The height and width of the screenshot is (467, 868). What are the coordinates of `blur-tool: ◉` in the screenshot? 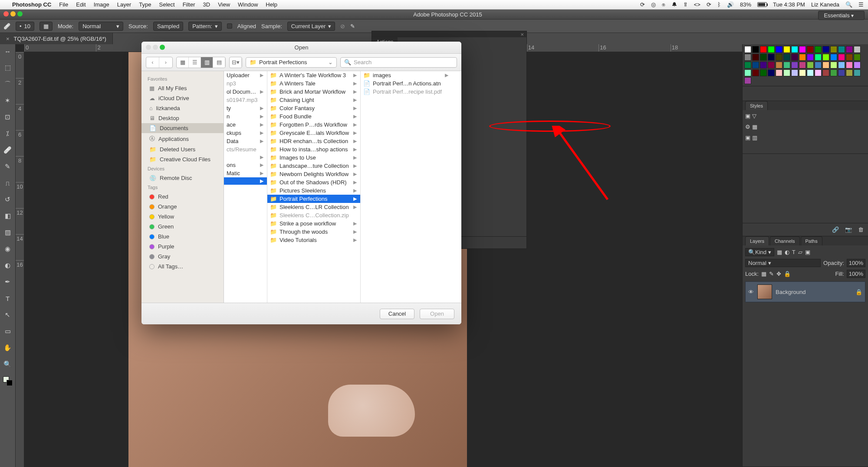 It's located at (8, 249).